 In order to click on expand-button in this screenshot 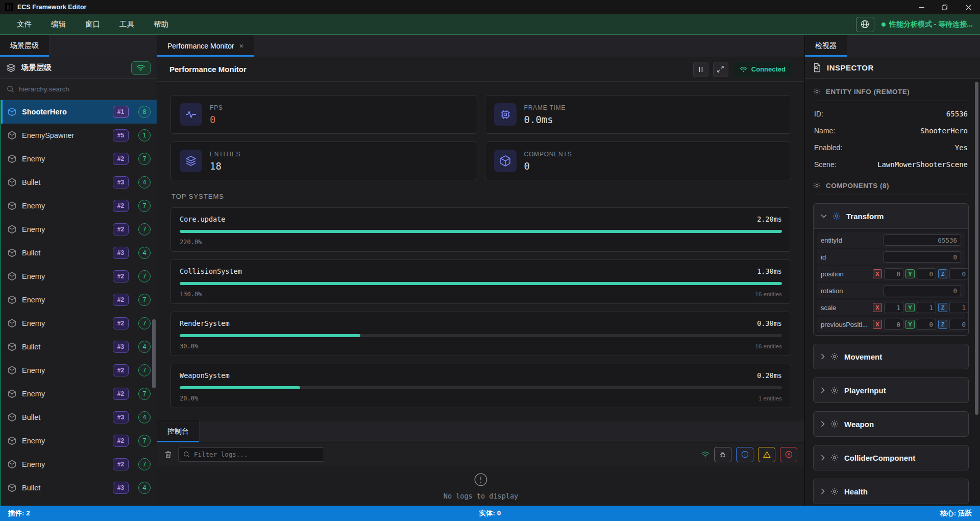, I will do `click(721, 69)`.